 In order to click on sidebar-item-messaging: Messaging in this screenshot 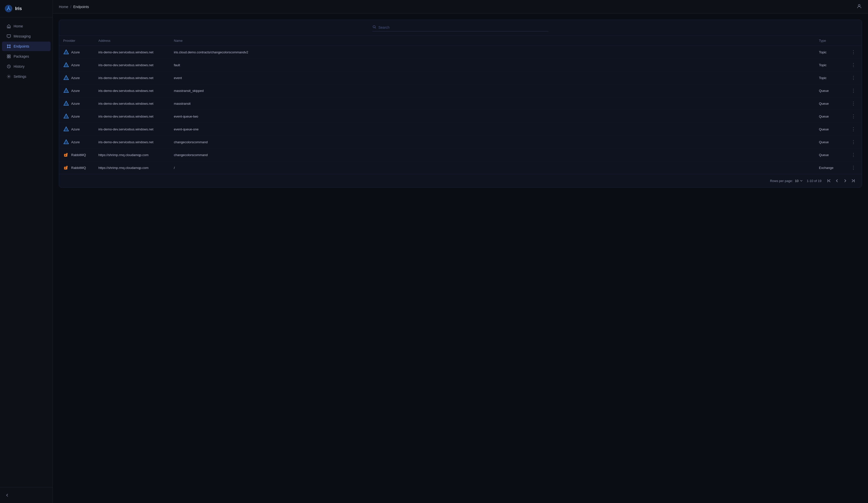, I will do `click(26, 36)`.